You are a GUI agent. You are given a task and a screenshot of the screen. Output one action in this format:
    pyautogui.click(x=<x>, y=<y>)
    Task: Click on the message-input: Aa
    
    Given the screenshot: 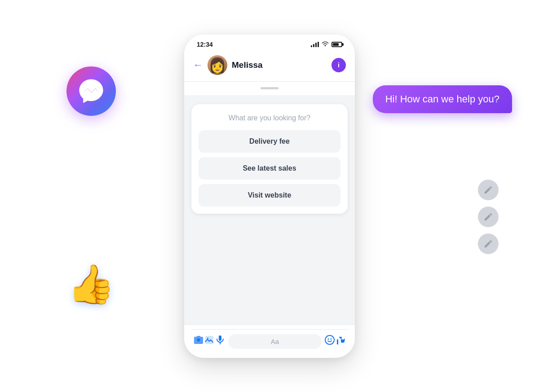 What is the action you would take?
    pyautogui.click(x=275, y=341)
    